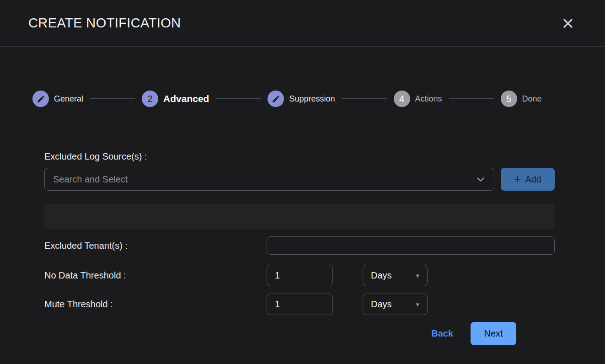  Describe the element at coordinates (300, 305) in the screenshot. I see `mute-threshold-row: Mute Threshold : Days ▾` at that location.